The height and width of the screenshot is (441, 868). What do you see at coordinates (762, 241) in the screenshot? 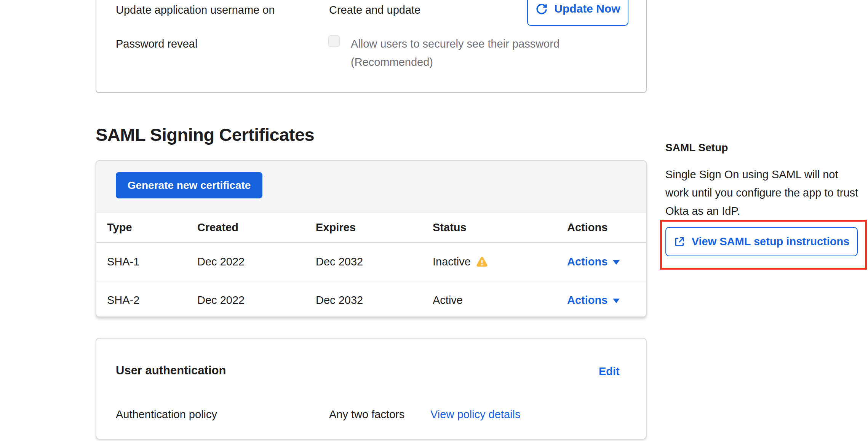
I see `view-saml-setup-instructions-button: View SAML setup instructions` at bounding box center [762, 241].